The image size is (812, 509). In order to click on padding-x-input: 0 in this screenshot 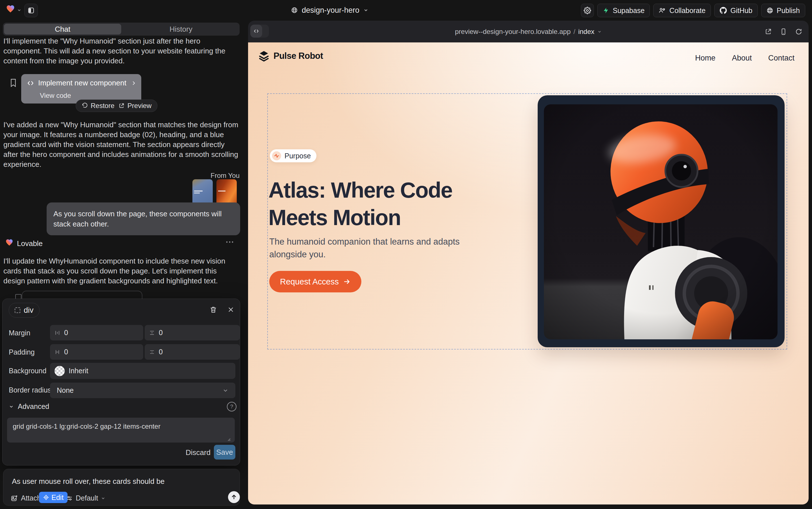, I will do `click(97, 352)`.